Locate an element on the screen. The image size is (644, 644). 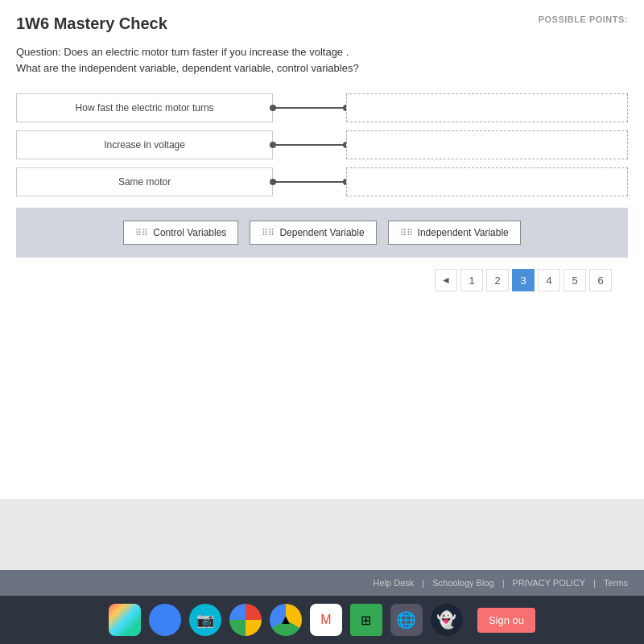
taskbar-drive-icon: ▲ is located at coordinates (286, 620).